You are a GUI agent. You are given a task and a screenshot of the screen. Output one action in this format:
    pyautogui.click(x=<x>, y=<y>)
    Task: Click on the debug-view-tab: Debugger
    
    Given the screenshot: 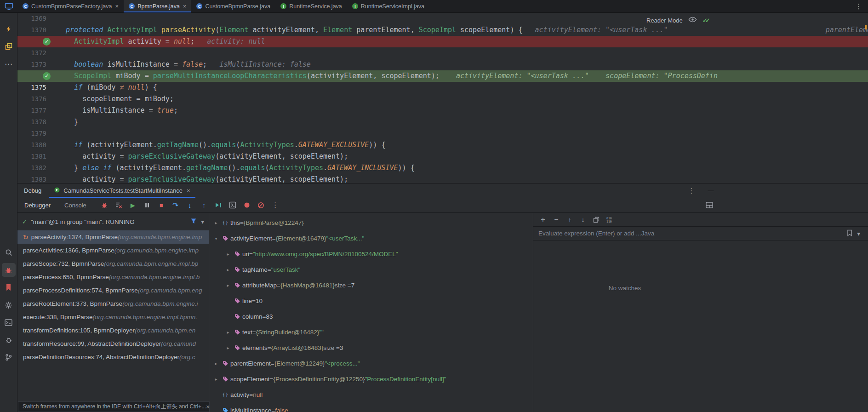 What is the action you would take?
    pyautogui.click(x=38, y=205)
    